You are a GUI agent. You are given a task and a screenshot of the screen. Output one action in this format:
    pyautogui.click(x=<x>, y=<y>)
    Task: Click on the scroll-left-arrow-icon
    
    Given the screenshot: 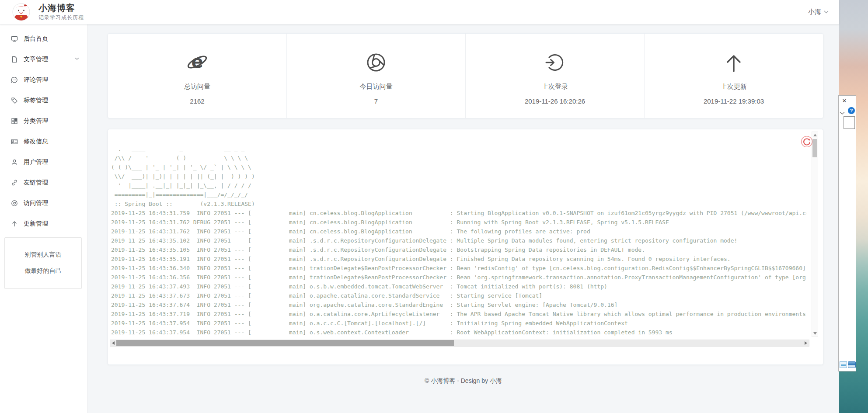 What is the action you would take?
    pyautogui.click(x=113, y=343)
    